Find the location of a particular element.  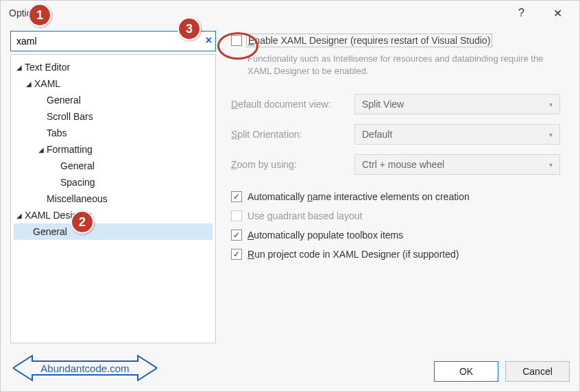

enable-xaml-designer-label: Enable XAML Designer (requires restart o… is located at coordinates (369, 40).